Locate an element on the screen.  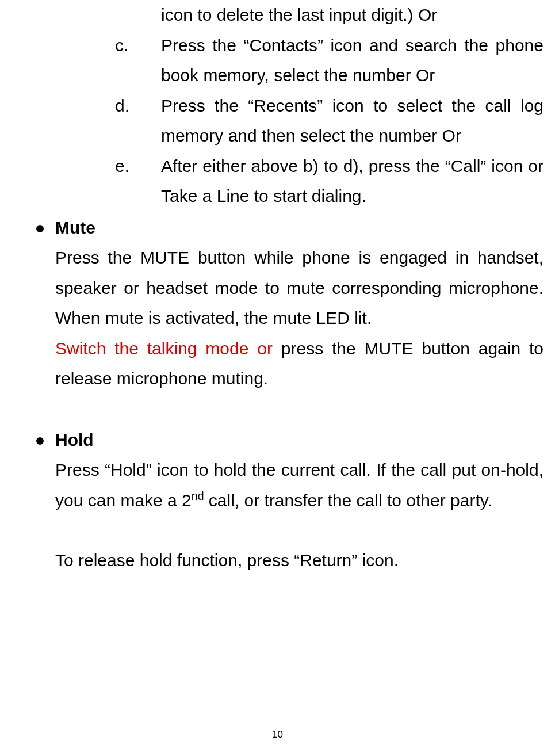
mute-paragraph-2: Switch the talking mode or press the MUT… is located at coordinates (299, 364).